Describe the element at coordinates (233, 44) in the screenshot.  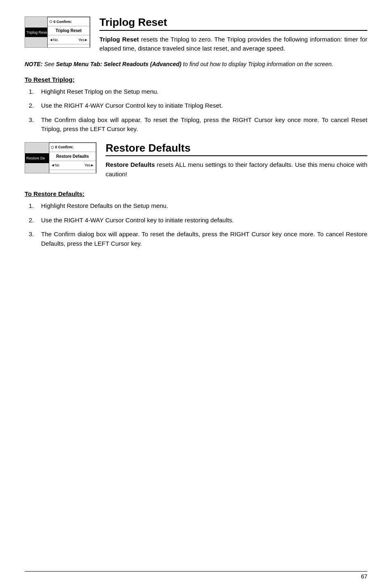
I see `triplog-description: Triplog Reset resets the Triplog to zero…` at that location.